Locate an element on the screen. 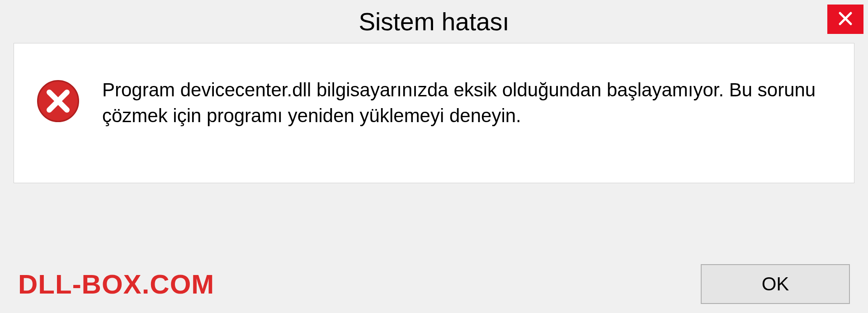 The width and height of the screenshot is (868, 313). close-icon is located at coordinates (845, 19).